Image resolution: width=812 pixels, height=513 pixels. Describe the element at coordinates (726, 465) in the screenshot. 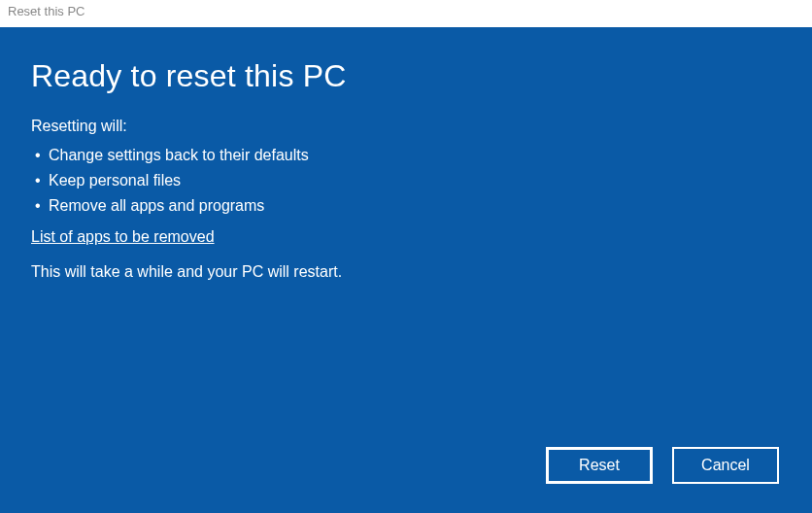

I see `cancel-button: Cancel` at that location.